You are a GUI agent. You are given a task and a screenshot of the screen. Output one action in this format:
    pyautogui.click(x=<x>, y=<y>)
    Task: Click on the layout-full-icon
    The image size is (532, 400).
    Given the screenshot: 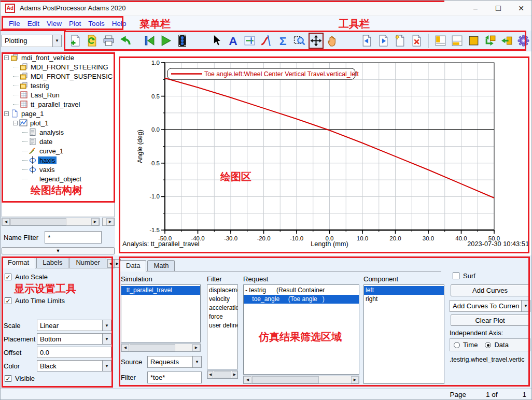 What is the action you would take?
    pyautogui.click(x=474, y=40)
    